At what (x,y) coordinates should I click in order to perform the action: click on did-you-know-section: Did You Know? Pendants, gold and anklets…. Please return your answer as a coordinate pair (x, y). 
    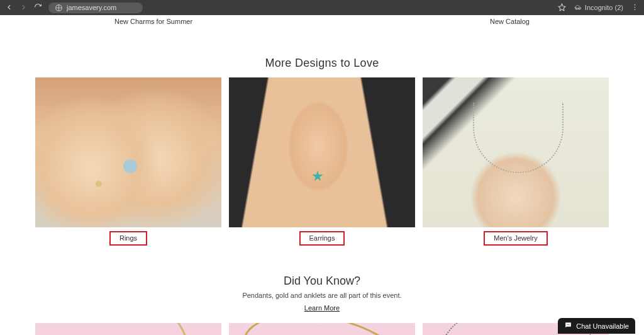
    Looking at the image, I should click on (322, 293).